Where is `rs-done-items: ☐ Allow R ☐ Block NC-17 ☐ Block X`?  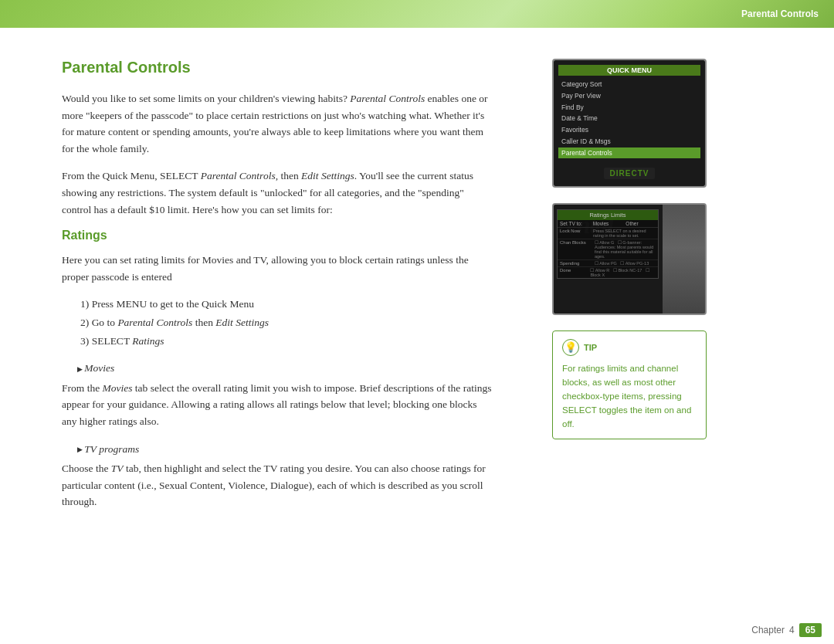 rs-done-items: ☐ Allow R ☐ Block NC-17 ☐ Block X is located at coordinates (622, 273).